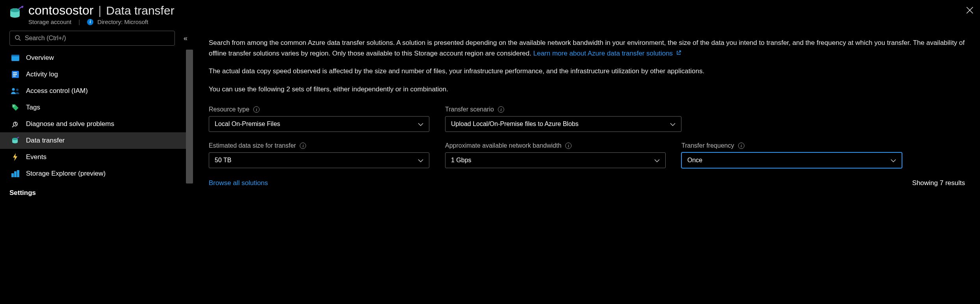  Describe the element at coordinates (563, 119) in the screenshot. I see `filter-transfer-scenario: Transfer scenario i Upload Local/On-Prem…` at that location.